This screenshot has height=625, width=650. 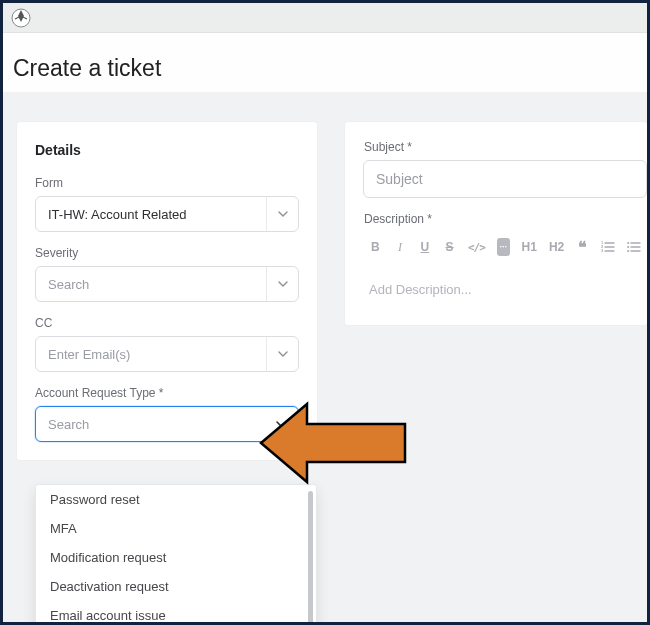 I want to click on dropdown-scroll-area: Password reset MFA Modification request …, so click(x=176, y=554).